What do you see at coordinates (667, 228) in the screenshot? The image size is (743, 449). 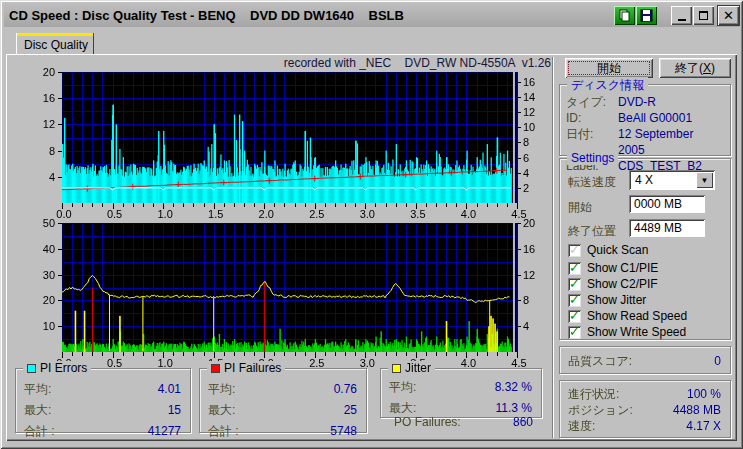 I see `end-mb-input: 4489 MB` at bounding box center [667, 228].